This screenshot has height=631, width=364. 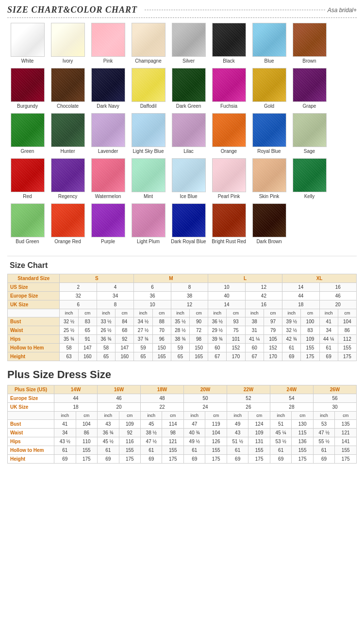 I want to click on color-item-pearlpink: Pearl Pink, so click(x=229, y=179).